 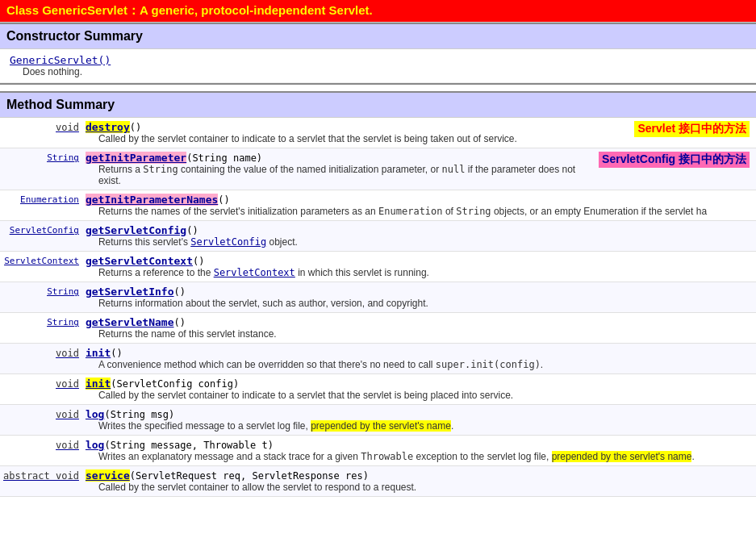 What do you see at coordinates (378, 169) in the screenshot?
I see `method-row: StringServletConfig 接口中的方法getInitParamet…` at bounding box center [378, 169].